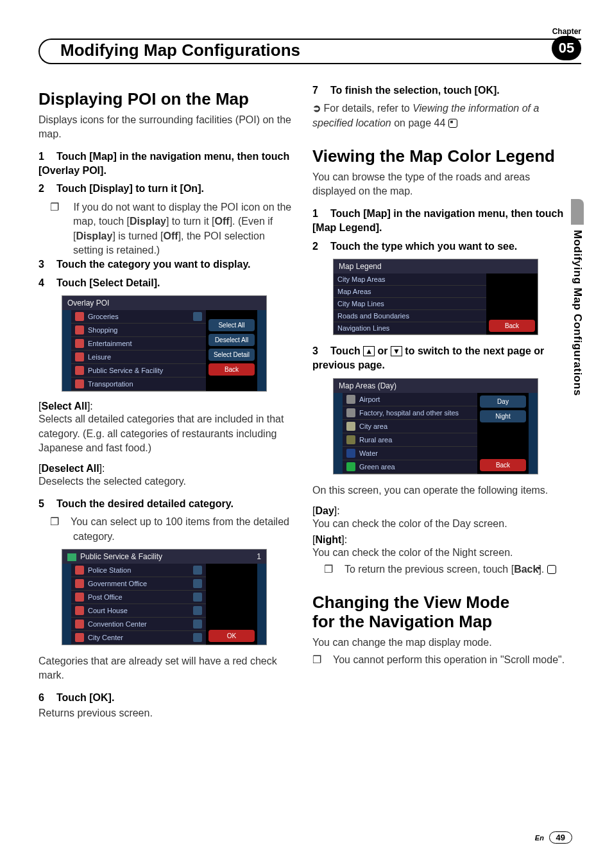  What do you see at coordinates (166, 669) in the screenshot?
I see `category-note: Categories that are already set will hav…` at bounding box center [166, 669].